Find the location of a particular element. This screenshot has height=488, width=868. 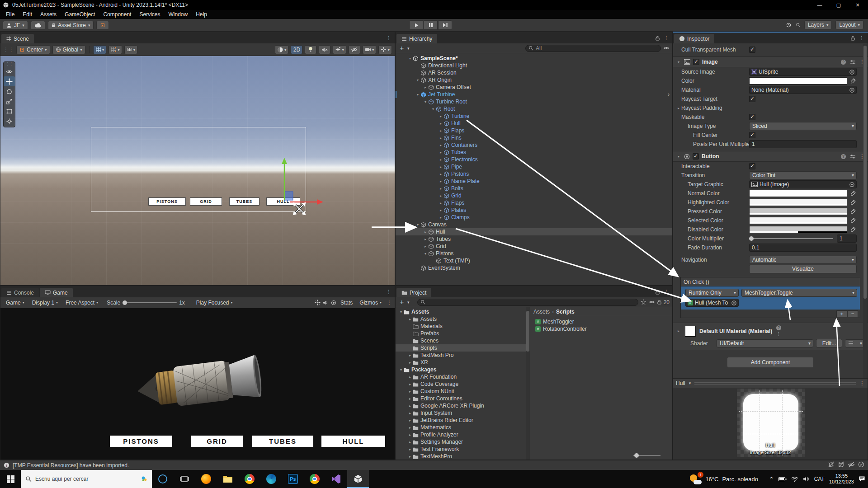

inspector-scrollbar is located at coordinates (865, 211).